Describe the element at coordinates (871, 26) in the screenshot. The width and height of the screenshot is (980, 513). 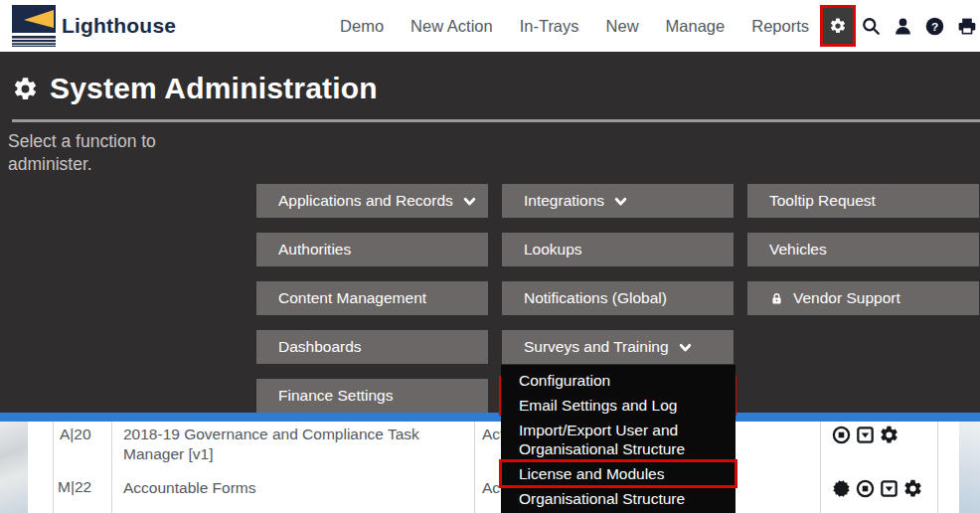
I see `search-icon` at that location.